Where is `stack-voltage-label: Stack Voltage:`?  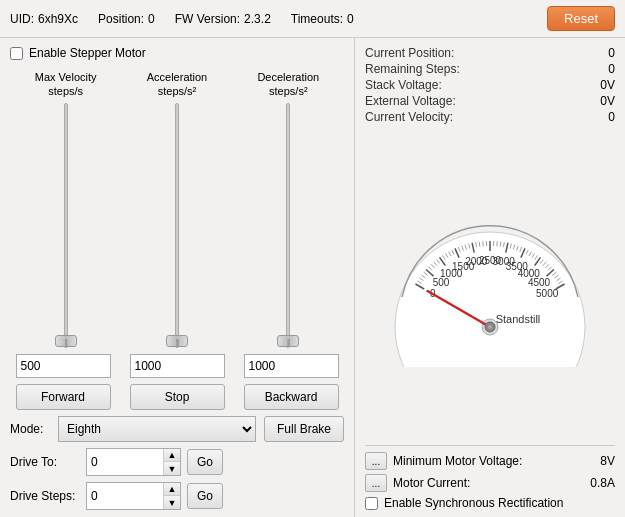 stack-voltage-label: Stack Voltage: is located at coordinates (442, 85).